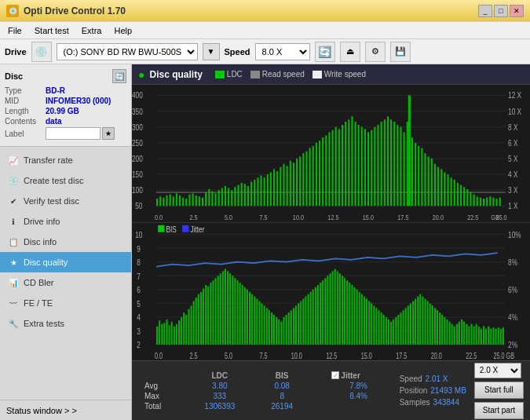 This screenshot has width=530, height=420. Describe the element at coordinates (92, 31) in the screenshot. I see `menu-extra: Extra` at that location.